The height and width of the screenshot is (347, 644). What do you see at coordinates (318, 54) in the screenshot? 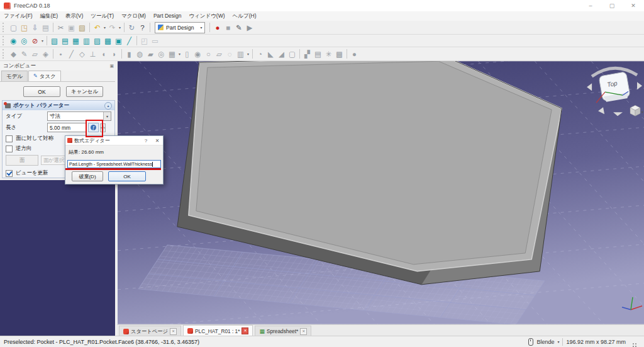
I see `linear-pattern-icon: ▤` at bounding box center [318, 54].